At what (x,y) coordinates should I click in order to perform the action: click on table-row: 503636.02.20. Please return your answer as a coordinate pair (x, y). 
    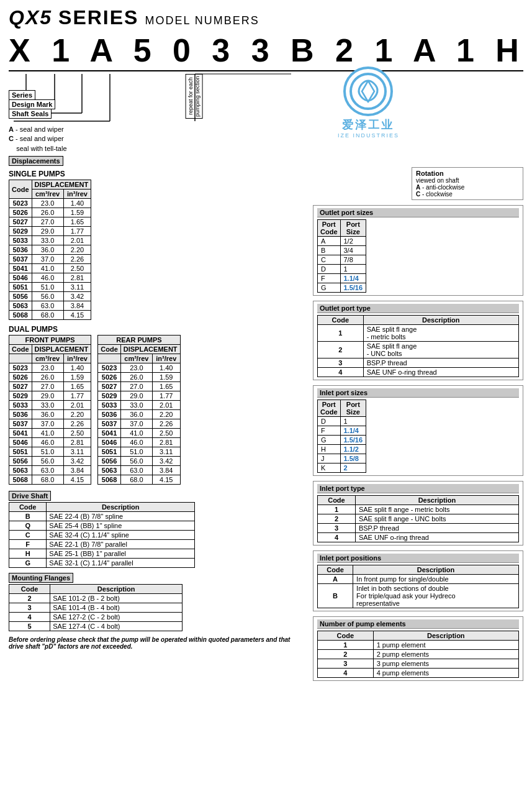
    Looking at the image, I should click on (139, 415).